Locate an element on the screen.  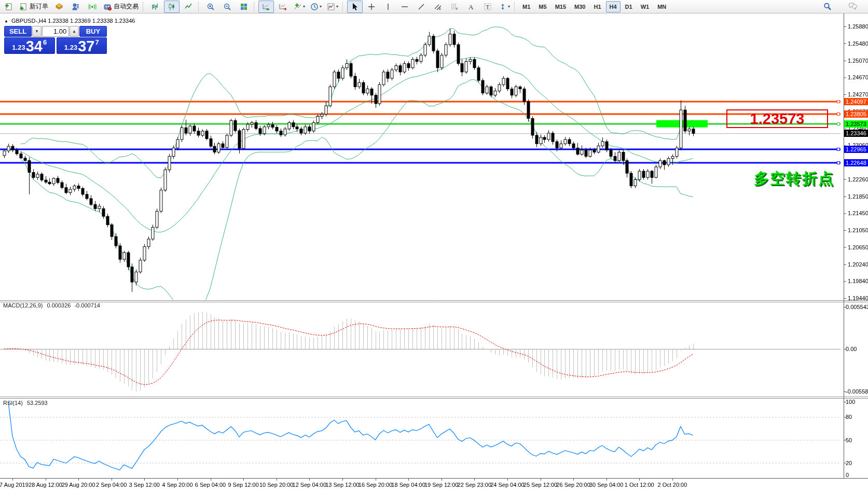
vertical-line-icon is located at coordinates (388, 7).